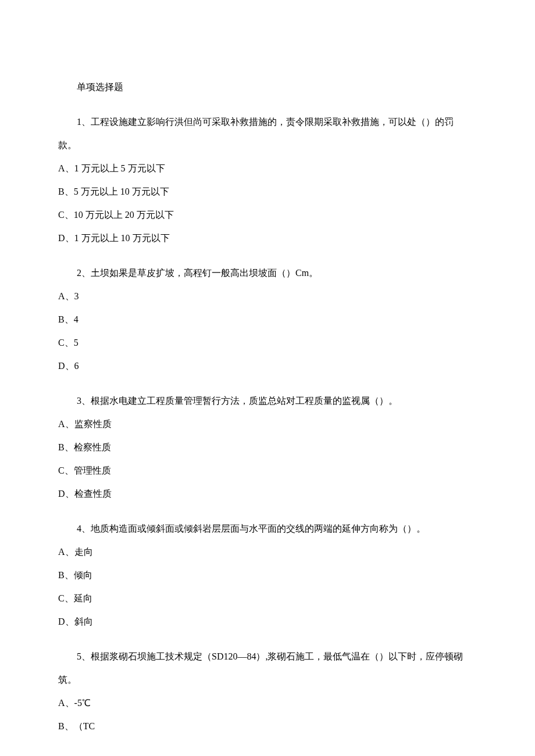 This screenshot has height=756, width=535. I want to click on question-2-option-c: C、5, so click(265, 343).